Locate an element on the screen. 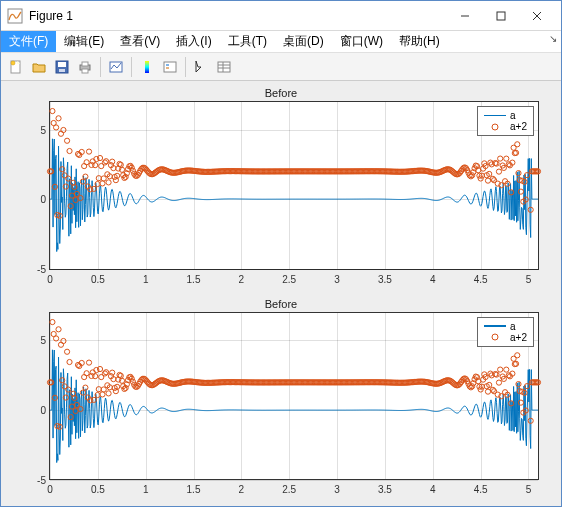  menu-insert: 插入(I) is located at coordinates (194, 42).